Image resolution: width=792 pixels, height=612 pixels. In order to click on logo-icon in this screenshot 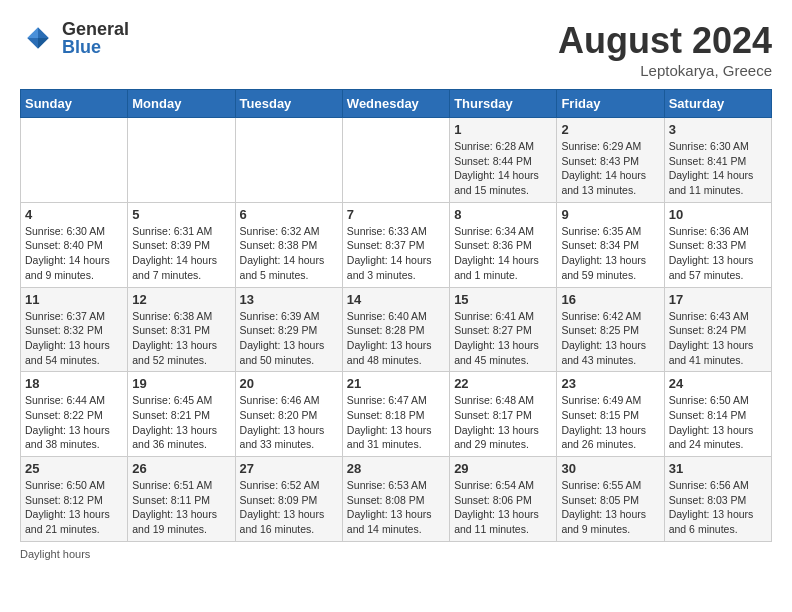, I will do `click(38, 38)`.